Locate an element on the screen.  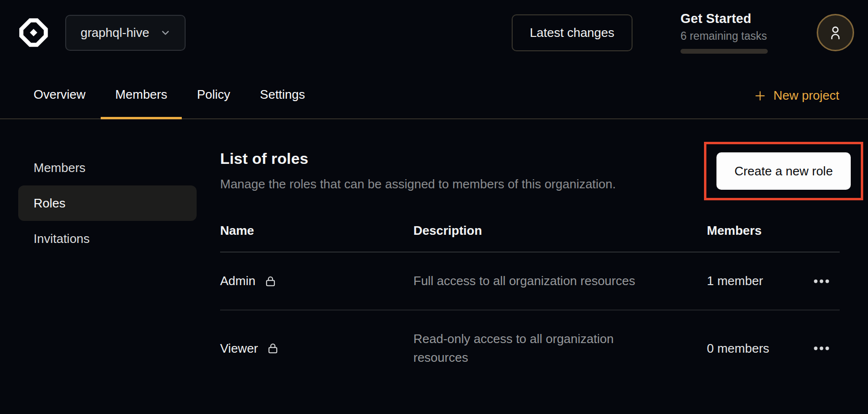
org-tabs: Overview Members Policy Settings is located at coordinates (169, 95).